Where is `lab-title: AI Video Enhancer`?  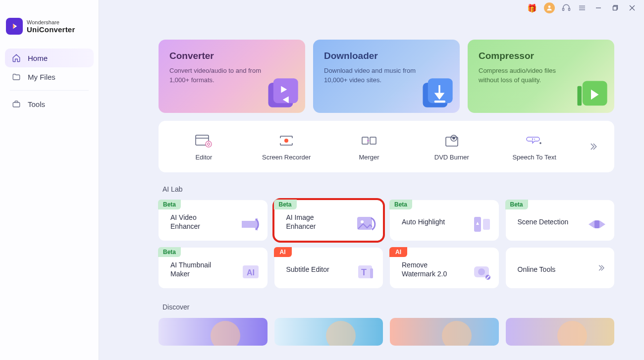
lab-title: AI Video Enhancer is located at coordinates (198, 222).